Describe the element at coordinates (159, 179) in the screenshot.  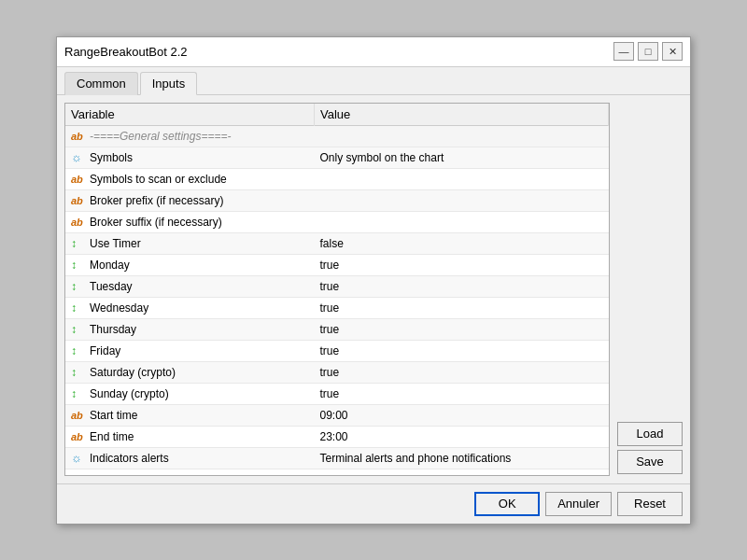
I see `variable-label: Symbols to scan or exclude` at that location.